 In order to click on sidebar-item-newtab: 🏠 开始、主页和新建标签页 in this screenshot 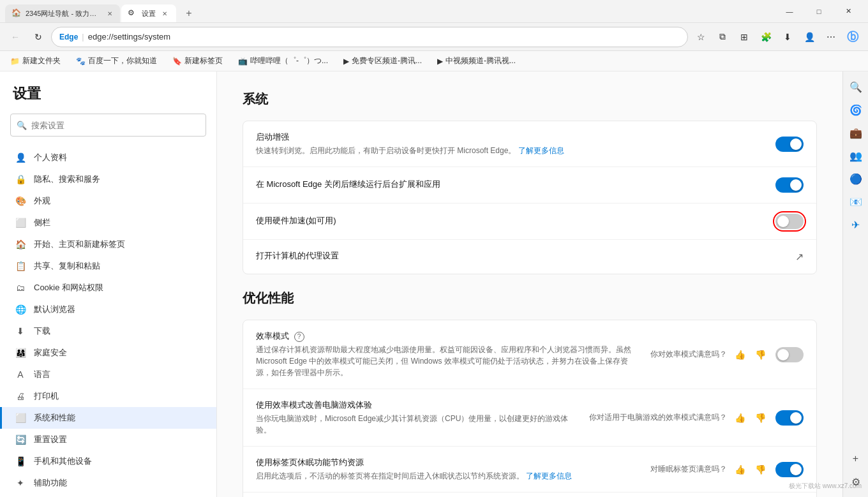, I will do `click(108, 244)`.